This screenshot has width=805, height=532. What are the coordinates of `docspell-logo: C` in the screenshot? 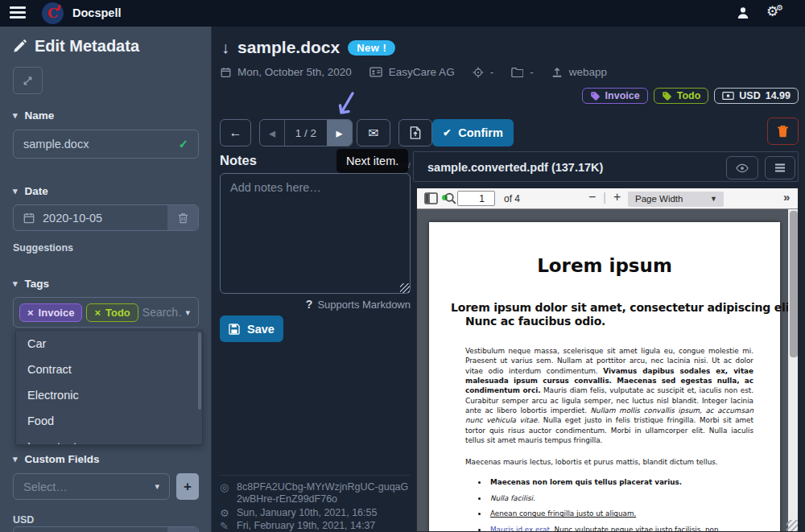 It's located at (53, 13).